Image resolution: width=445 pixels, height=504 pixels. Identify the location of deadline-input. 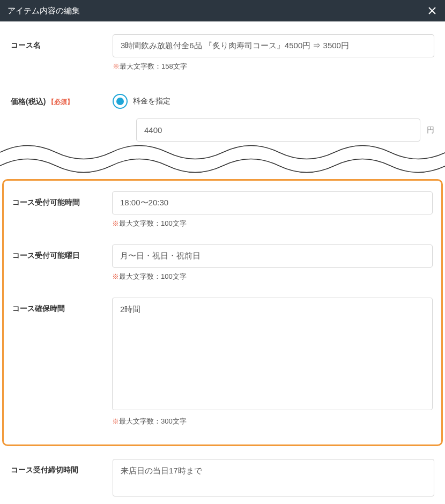
(273, 478).